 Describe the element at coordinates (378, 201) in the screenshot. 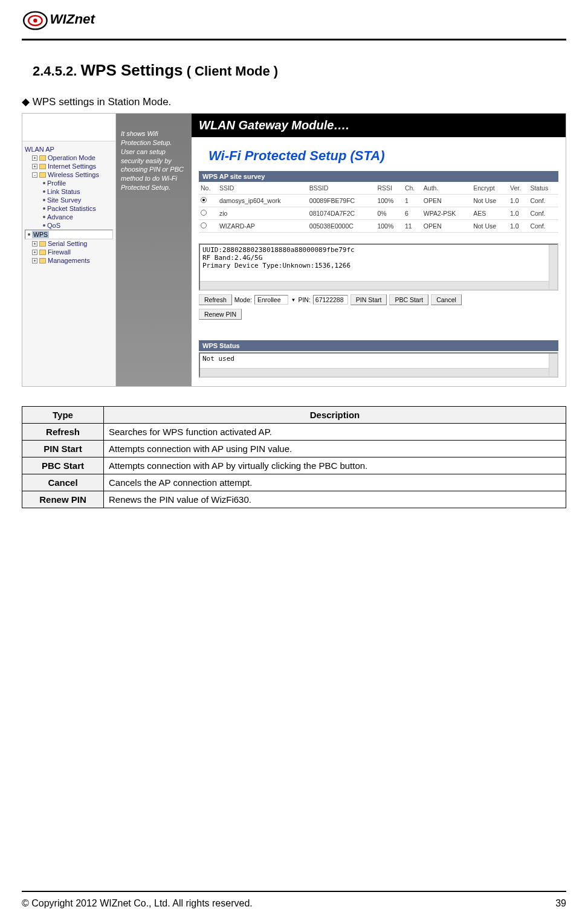

I see `table-row: damosys_ip604_work 00089FBE79FC 100% 1 O…` at that location.